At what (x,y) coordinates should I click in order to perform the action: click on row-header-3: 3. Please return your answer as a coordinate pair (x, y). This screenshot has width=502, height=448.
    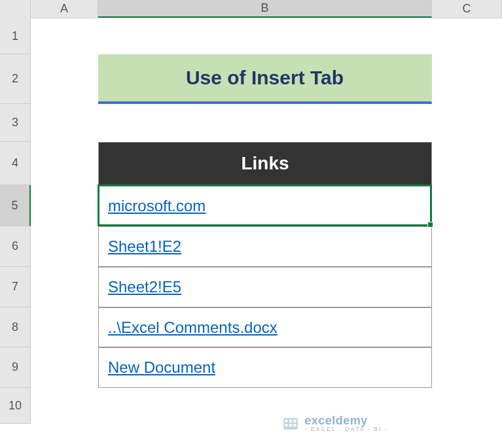
    Looking at the image, I should click on (16, 123).